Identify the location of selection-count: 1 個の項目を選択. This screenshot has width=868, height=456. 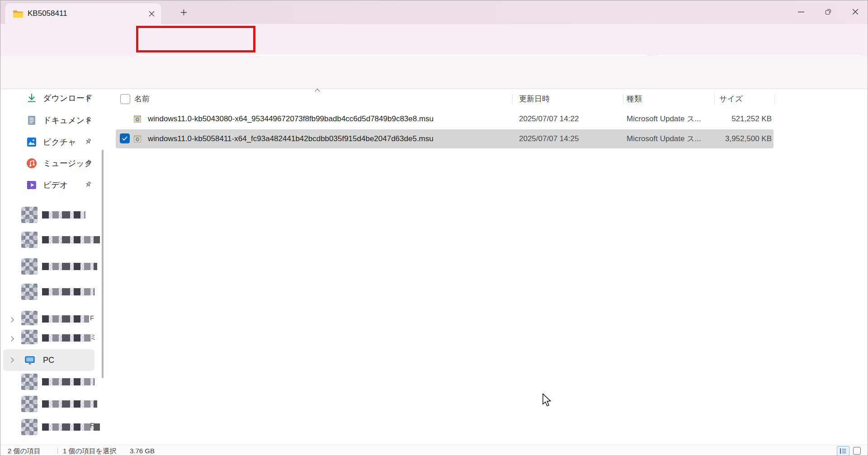
(90, 451).